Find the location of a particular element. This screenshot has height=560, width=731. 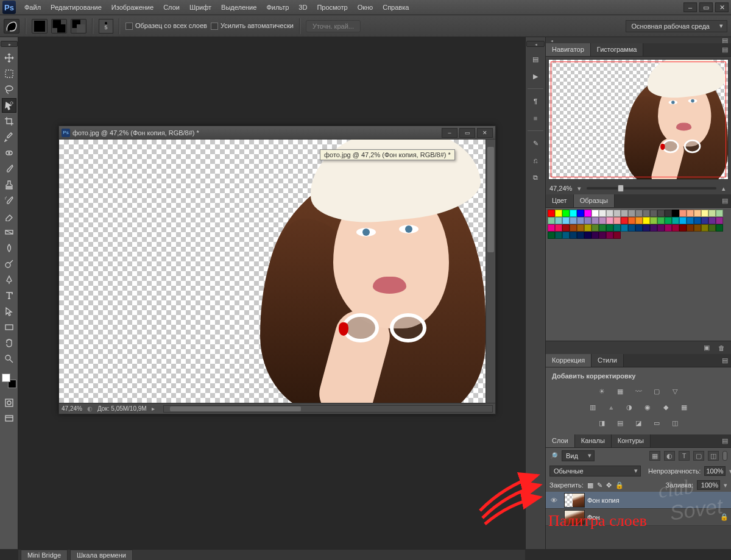

exposure-icon: ▢ is located at coordinates (657, 391).